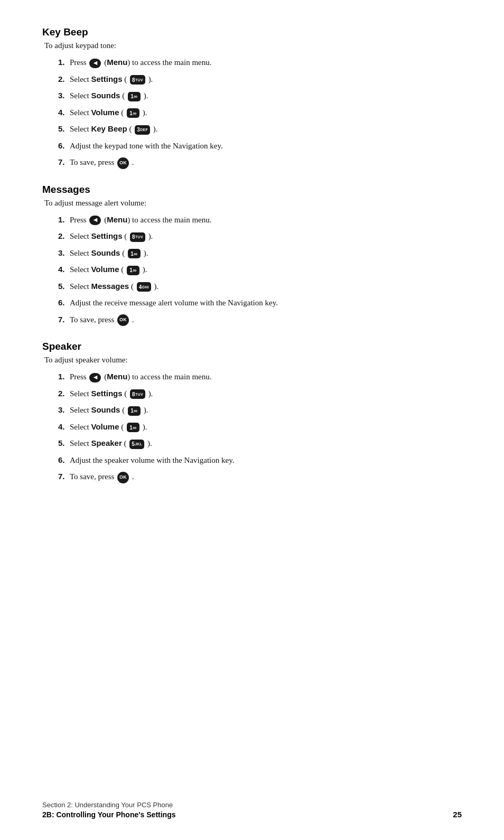  Describe the element at coordinates (260, 113) in the screenshot. I see `step-4-key-beep: 4. Select Volume ( 1∞ ).` at that location.